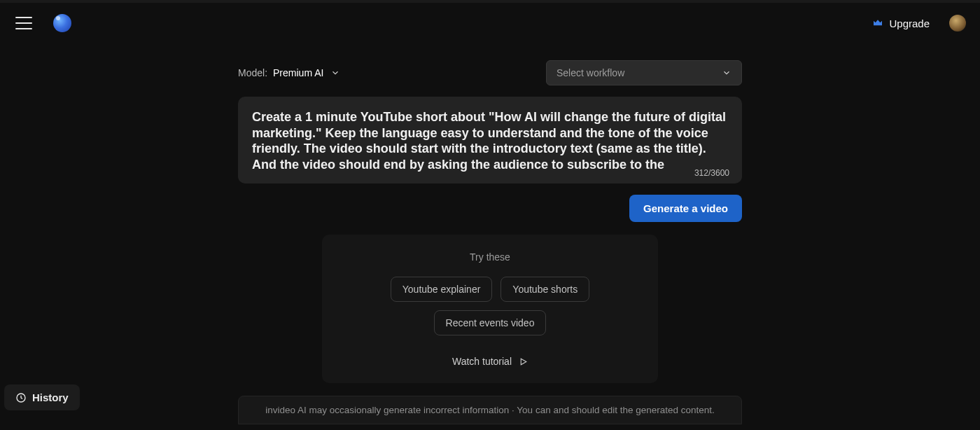 This screenshot has width=980, height=430. I want to click on history-label: History, so click(50, 398).